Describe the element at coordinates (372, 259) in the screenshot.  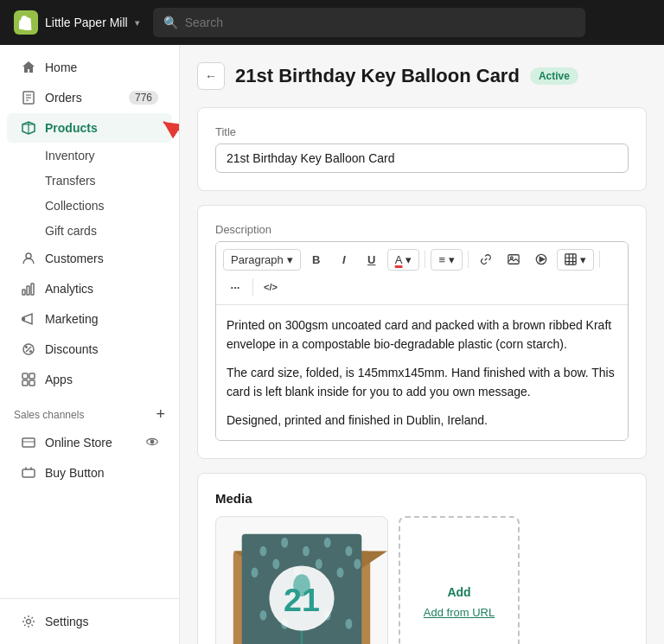
I see `underline-button: U` at that location.